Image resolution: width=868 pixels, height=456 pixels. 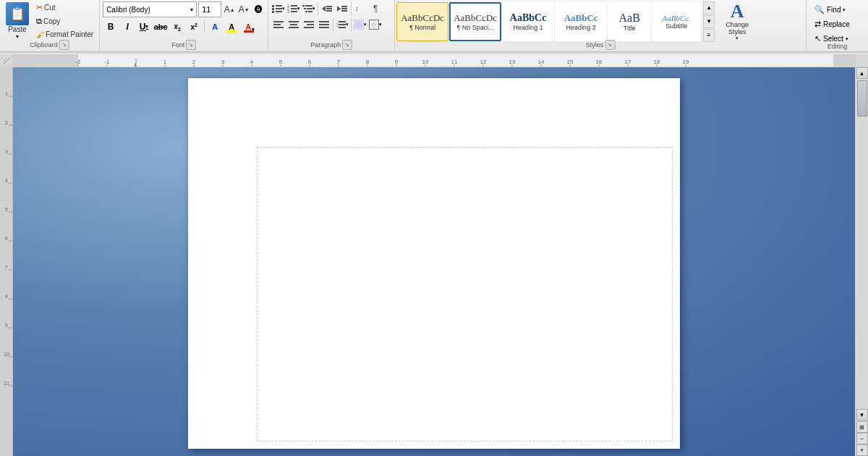 I want to click on svg-text: -2, so click(x=78, y=62).